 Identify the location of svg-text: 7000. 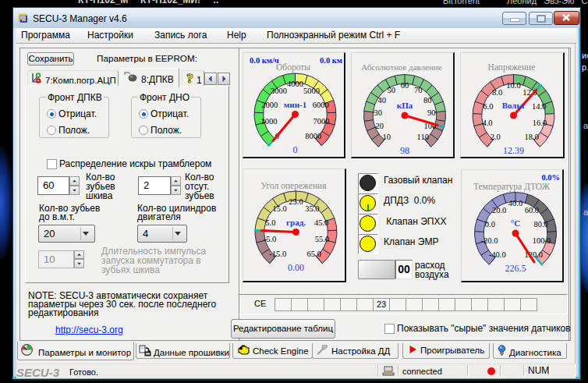
(321, 122).